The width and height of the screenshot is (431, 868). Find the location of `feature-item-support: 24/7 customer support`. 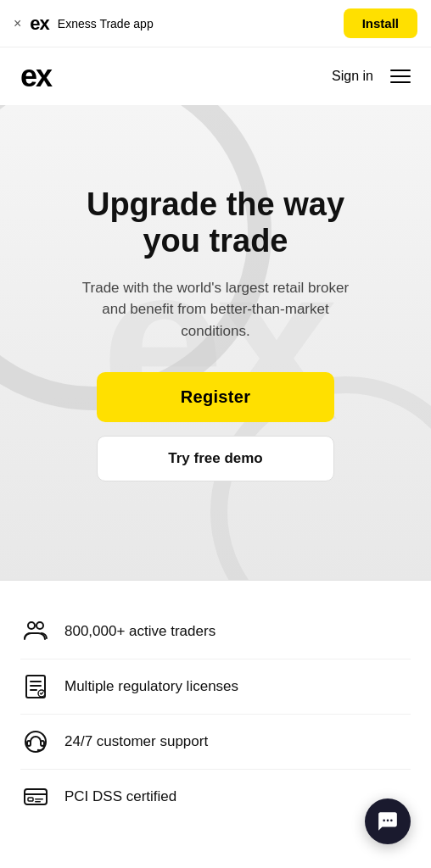

feature-item-support: 24/7 customer support is located at coordinates (216, 743).